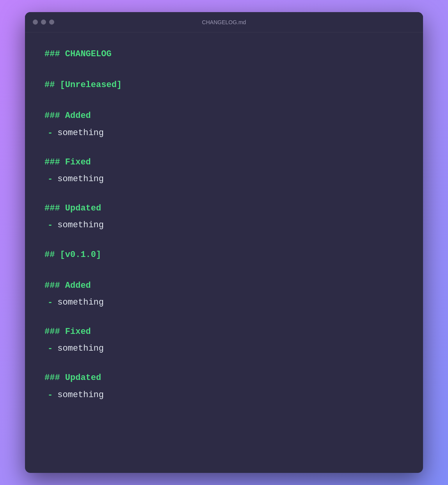 This screenshot has height=485, width=448. What do you see at coordinates (224, 116) in the screenshot?
I see `added-heading-1: ### Added` at bounding box center [224, 116].